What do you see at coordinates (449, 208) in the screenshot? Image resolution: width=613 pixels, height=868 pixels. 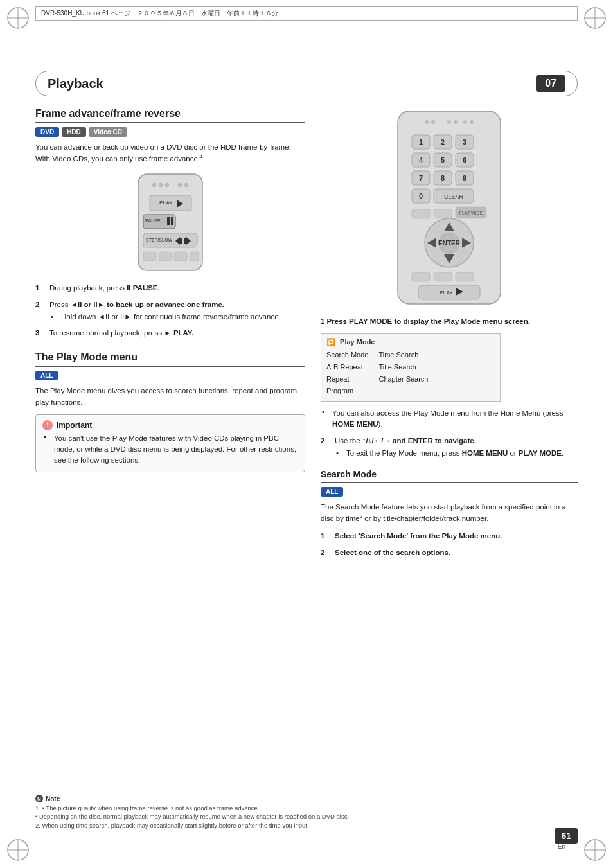 I see `remote-image-right: 1 2 3 4 5 6 7 8` at bounding box center [449, 208].